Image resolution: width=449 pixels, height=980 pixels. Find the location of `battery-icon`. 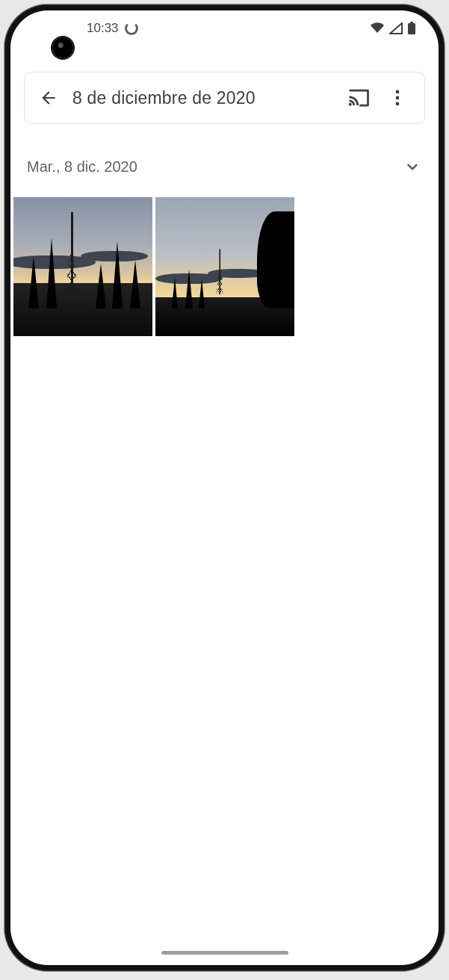

battery-icon is located at coordinates (412, 28).